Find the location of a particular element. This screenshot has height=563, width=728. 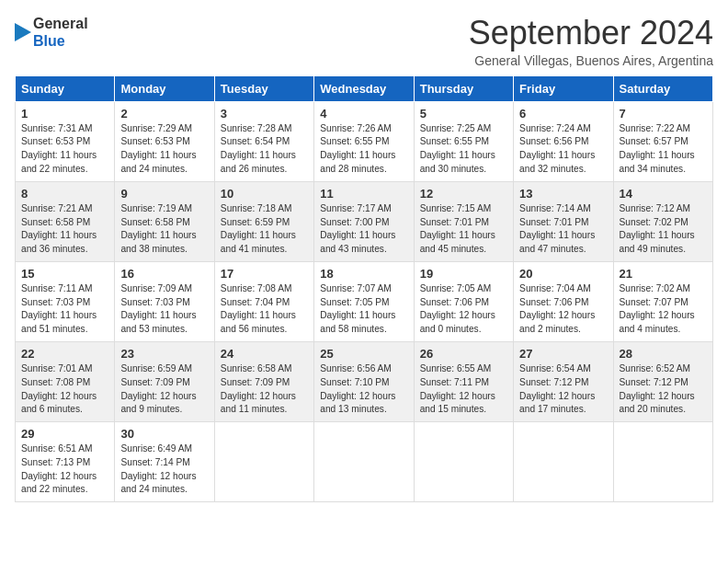

day-number: 30 is located at coordinates (164, 434).